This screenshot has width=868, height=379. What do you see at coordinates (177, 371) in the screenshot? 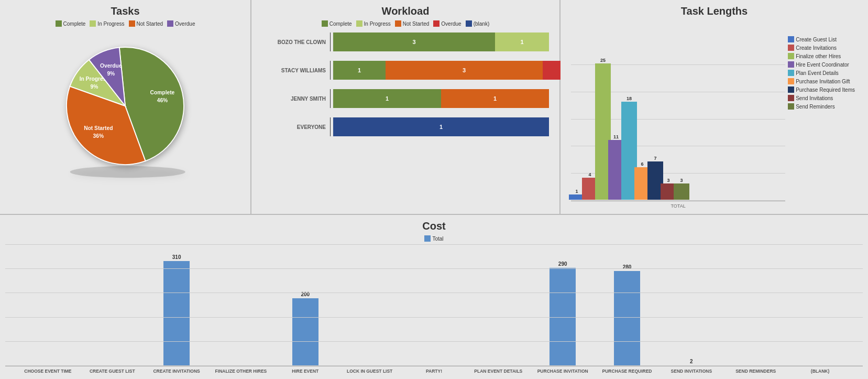
I see `cost-x-label: CREATE INVITATIONS` at bounding box center [177, 371].